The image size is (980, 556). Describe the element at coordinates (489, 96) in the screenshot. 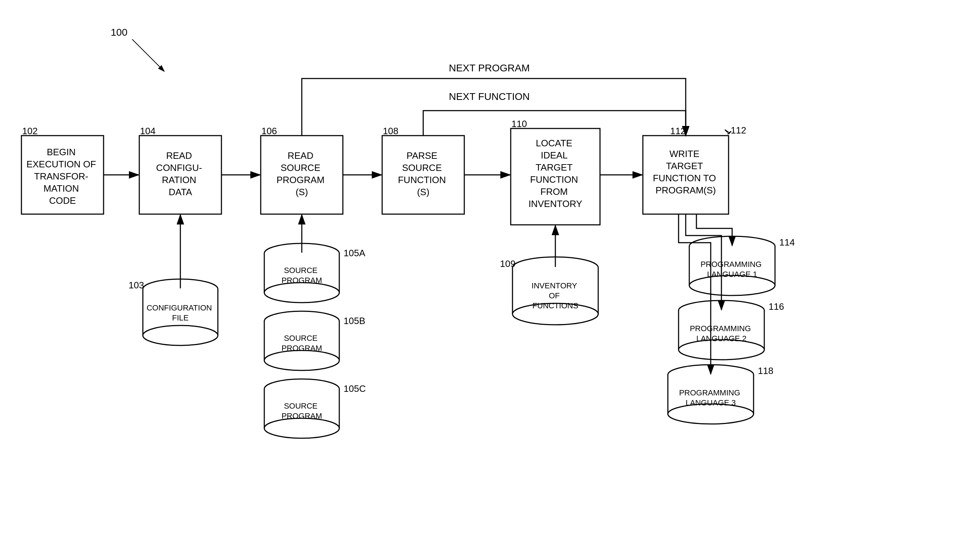

I see `next-function-label: NEXT FUNCTION` at that location.